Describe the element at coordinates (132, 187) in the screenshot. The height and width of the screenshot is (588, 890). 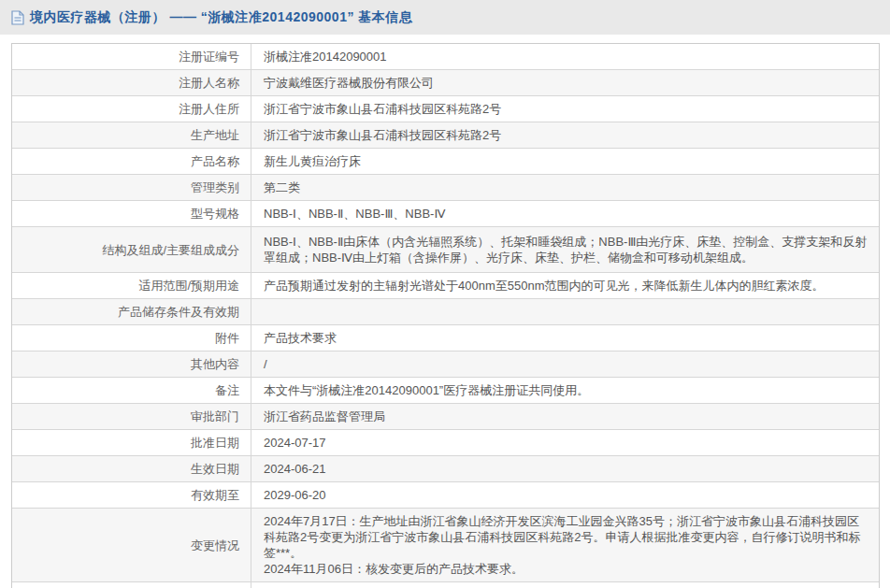
I see `row-label: 管理类别` at that location.